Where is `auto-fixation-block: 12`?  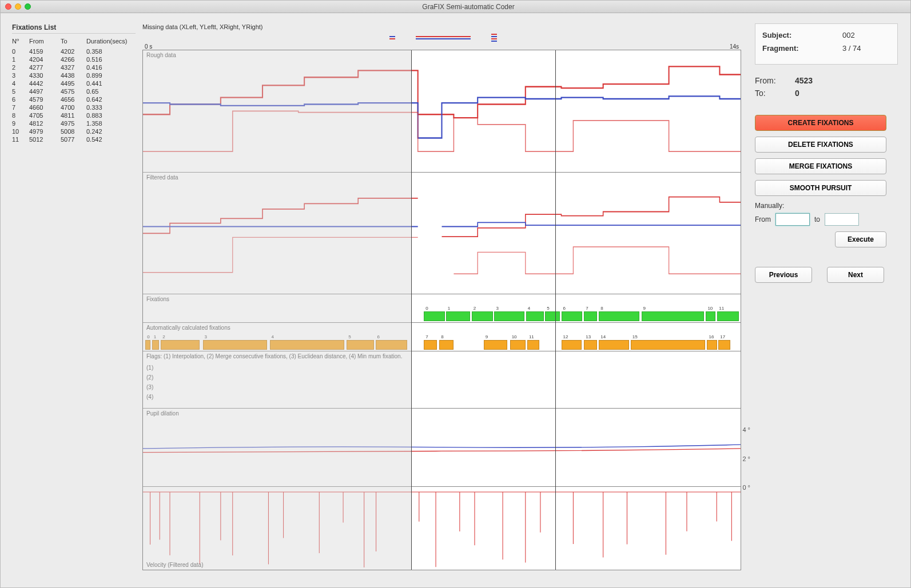
auto-fixation-block: 12 is located at coordinates (572, 345).